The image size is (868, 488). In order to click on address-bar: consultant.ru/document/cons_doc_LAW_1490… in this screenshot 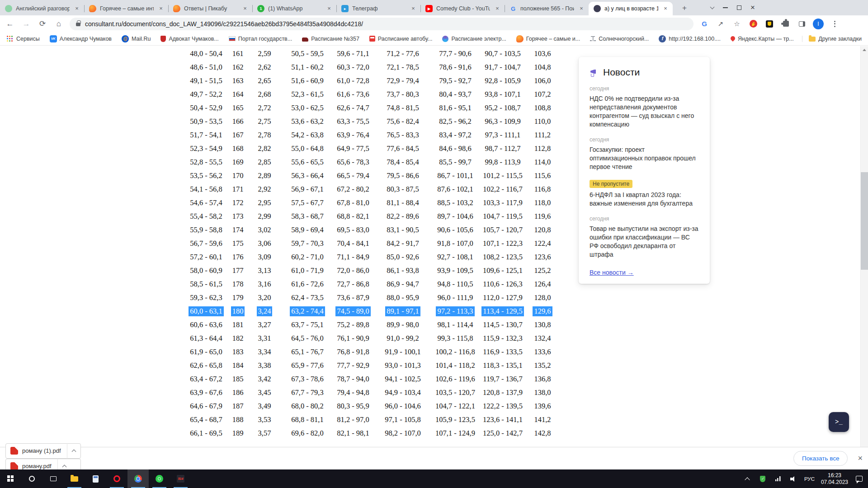, I will do `click(382, 24)`.